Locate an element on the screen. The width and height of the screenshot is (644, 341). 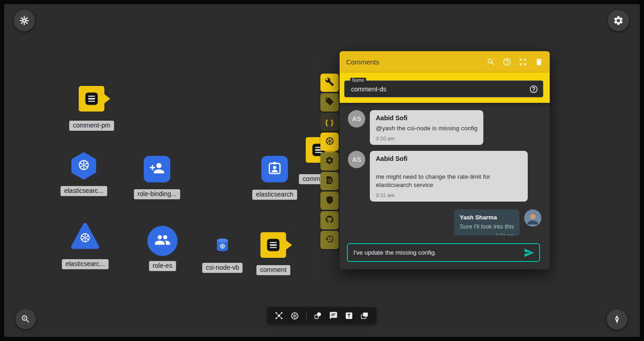
github-tool-button is located at coordinates (330, 220).